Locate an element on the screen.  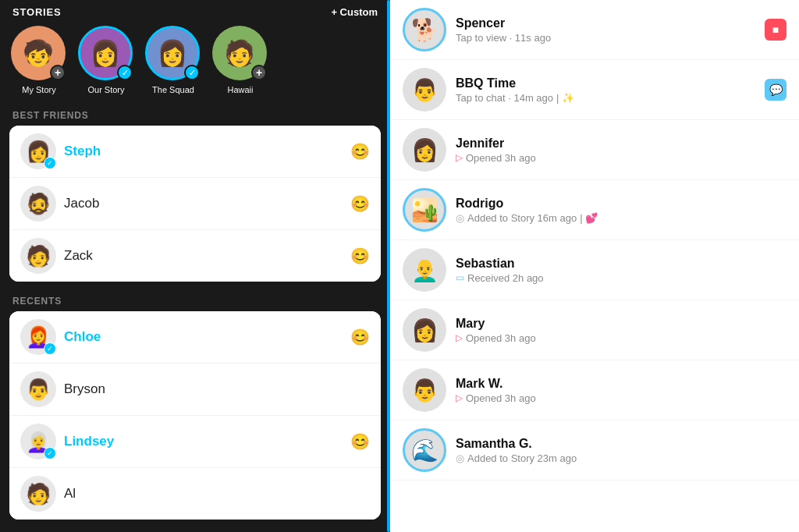
chat-avatar: 🌊 is located at coordinates (424, 450).